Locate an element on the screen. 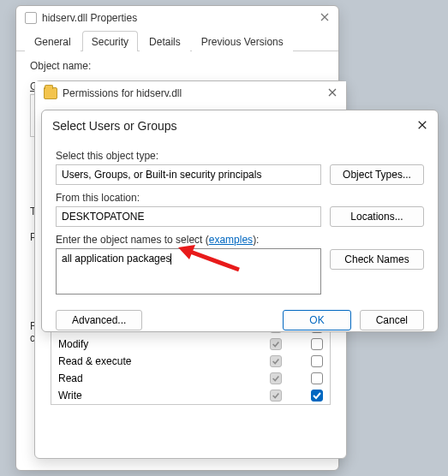  object-type-value: Users, Groups, or Built-in security prin… is located at coordinates (161, 175).